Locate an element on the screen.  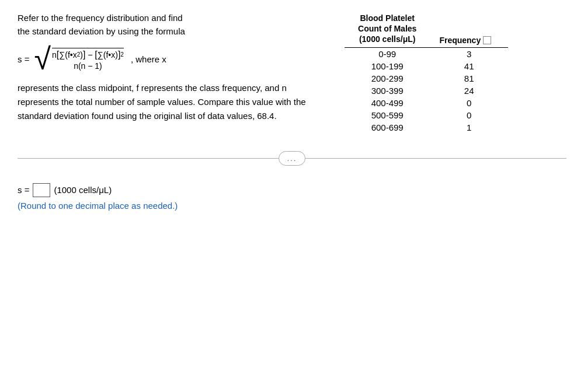
range-cell: 300-399 is located at coordinates (387, 91).